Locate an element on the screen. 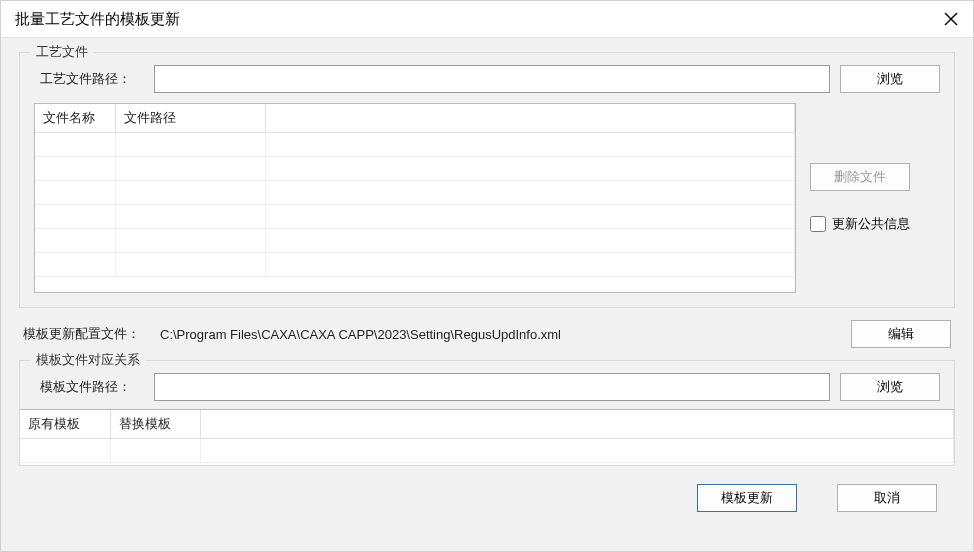 The image size is (974, 552). edit-config-button: 编辑 is located at coordinates (901, 334).